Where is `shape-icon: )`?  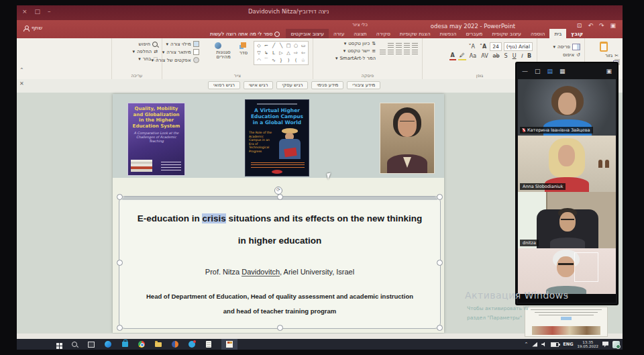 shape-icon: ) is located at coordinates (297, 60).